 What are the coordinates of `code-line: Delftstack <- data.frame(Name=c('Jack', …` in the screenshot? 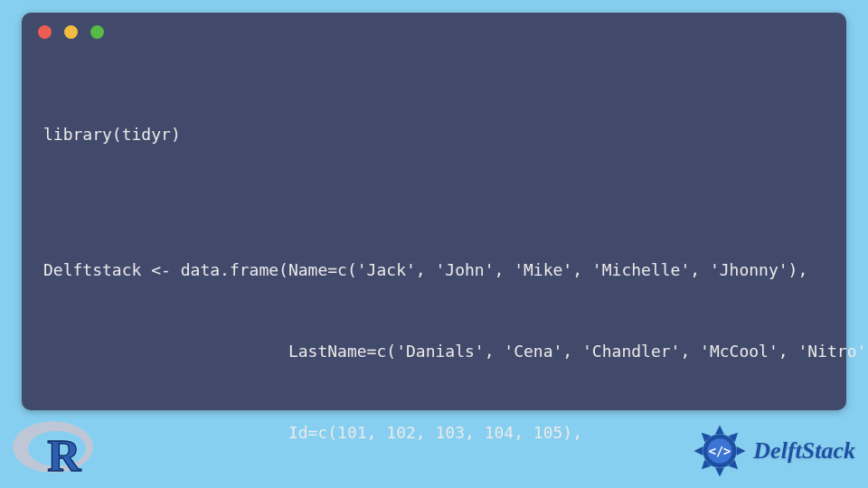 It's located at (436, 270).